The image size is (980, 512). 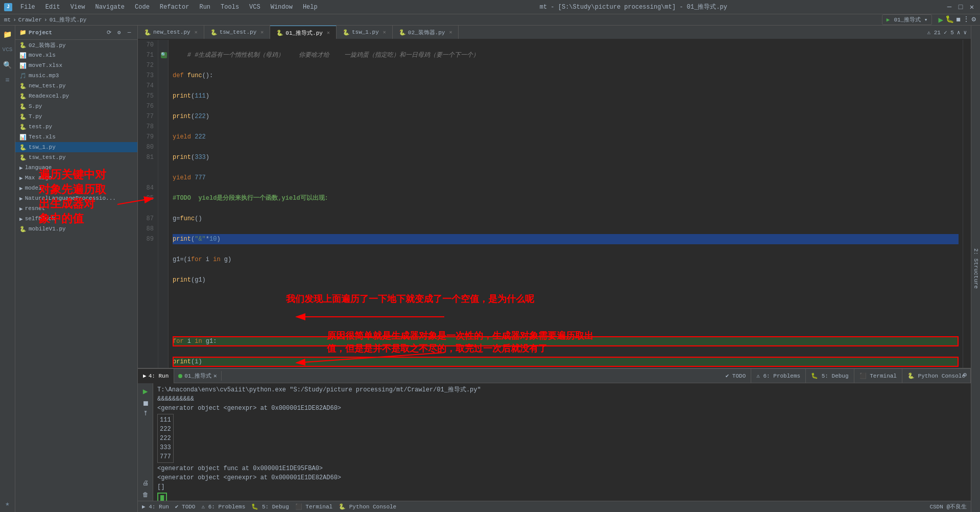 I want to click on tree-item-test-xls: 📊 Test.xls, so click(x=77, y=137).